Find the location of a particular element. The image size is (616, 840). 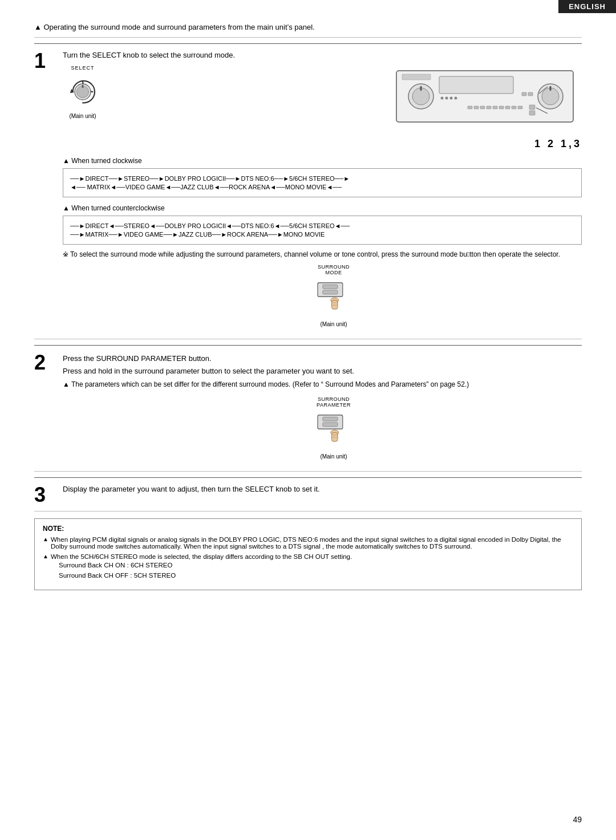

knob-label: SELECT is located at coordinates (82, 68).